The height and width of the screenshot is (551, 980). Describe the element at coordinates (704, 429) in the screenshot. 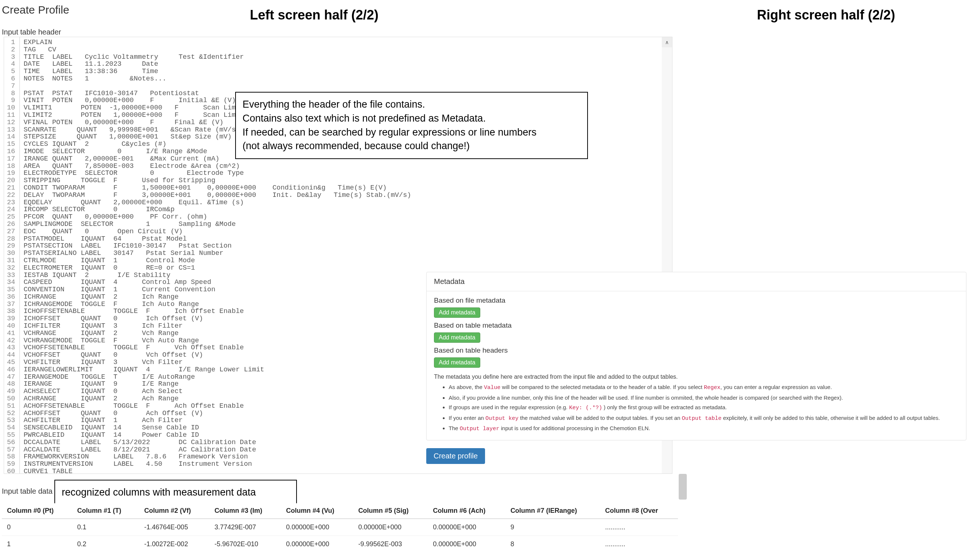

I see `list-item: The Output layer input is used for addit…` at that location.